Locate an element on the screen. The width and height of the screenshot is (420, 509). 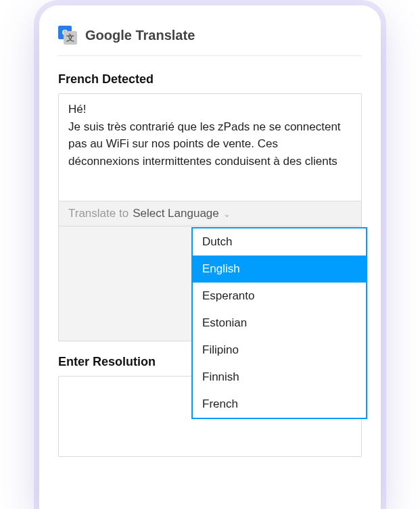
detected-language-heading: French Detected is located at coordinates (210, 80).